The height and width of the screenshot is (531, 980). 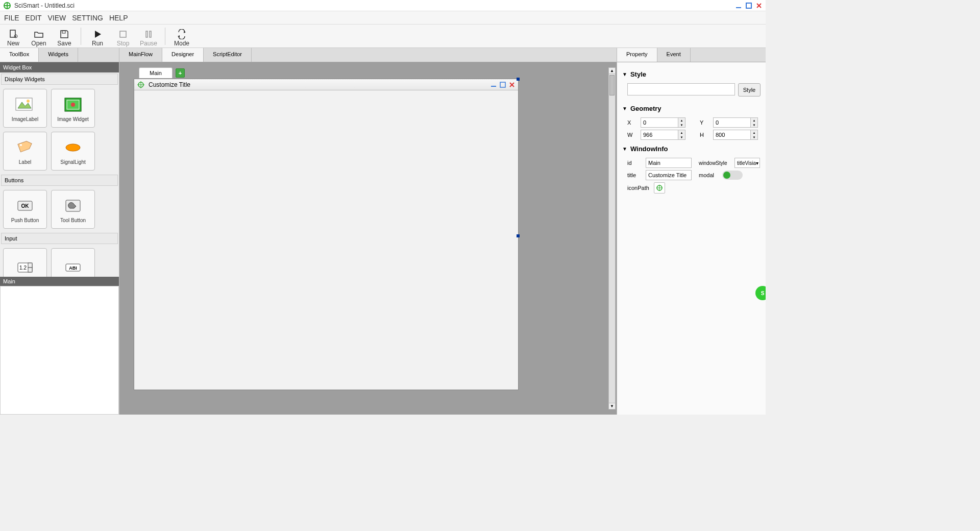 I want to click on tab-widgets: Widgets, so click(x=58, y=55).